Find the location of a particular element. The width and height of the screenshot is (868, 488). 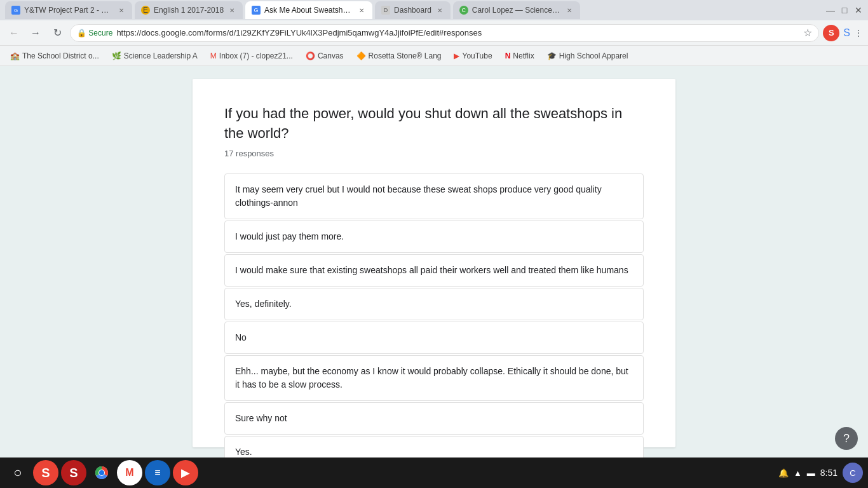

tab-label-dashboard: Dashboard is located at coordinates (413, 10).